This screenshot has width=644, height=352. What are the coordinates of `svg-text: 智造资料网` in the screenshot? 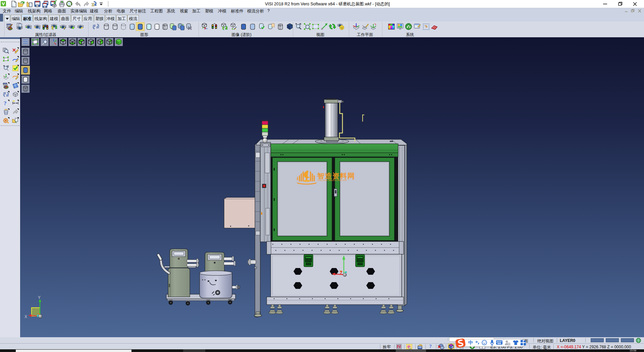 It's located at (336, 176).